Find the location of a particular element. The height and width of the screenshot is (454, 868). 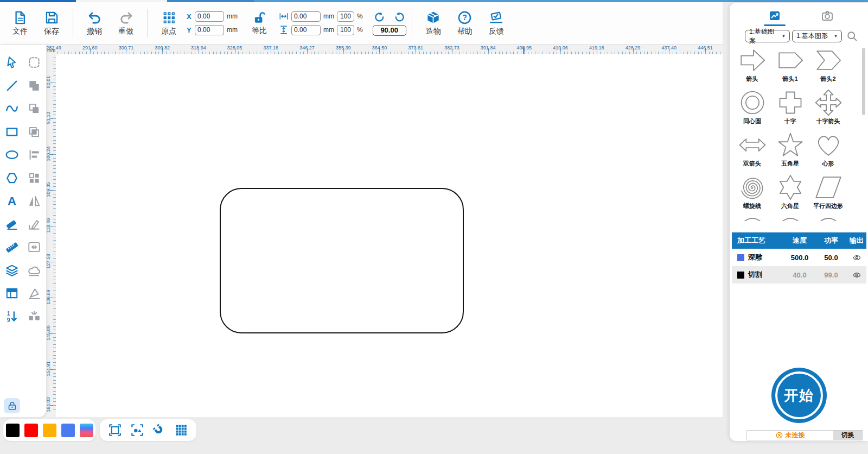

height-input is located at coordinates (306, 30).